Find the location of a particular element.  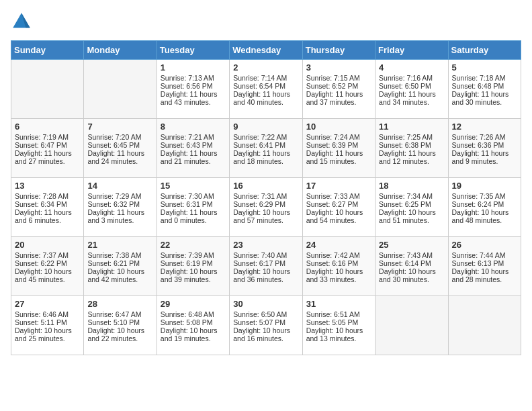

calendar-cell: 13Sunrise: 7:28 AMSunset: 6:34 PMDayligh… is located at coordinates (48, 208).